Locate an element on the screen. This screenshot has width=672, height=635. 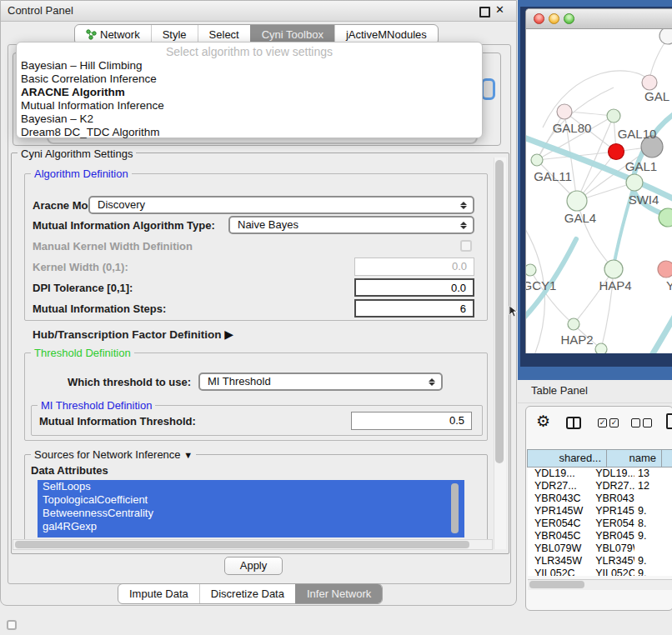
close-traffic-light-icon is located at coordinates (539, 18).